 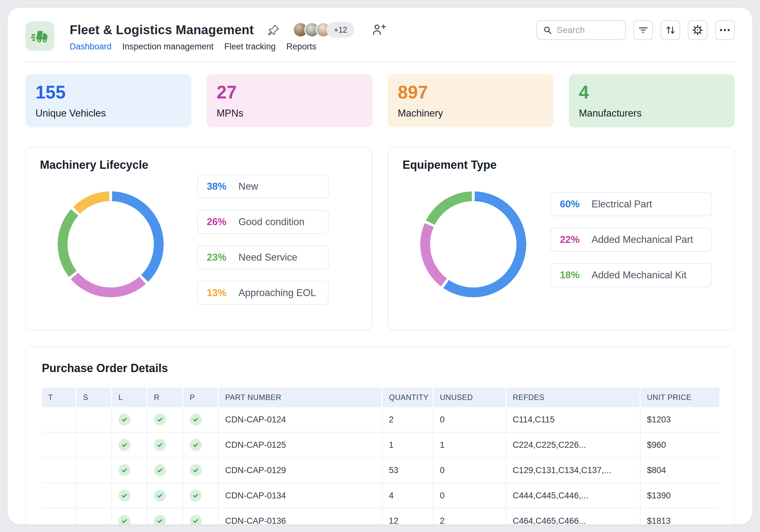 I want to click on legend-percent: 22%, so click(x=576, y=240).